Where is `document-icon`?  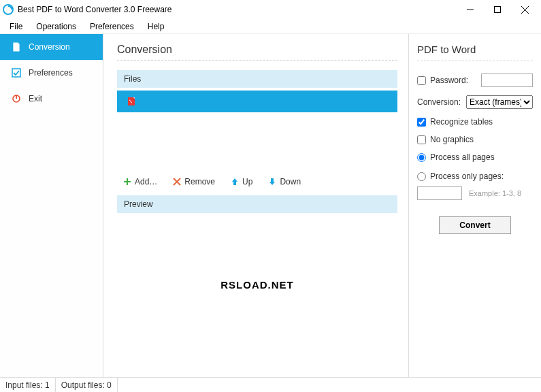
document-icon is located at coordinates (16, 47).